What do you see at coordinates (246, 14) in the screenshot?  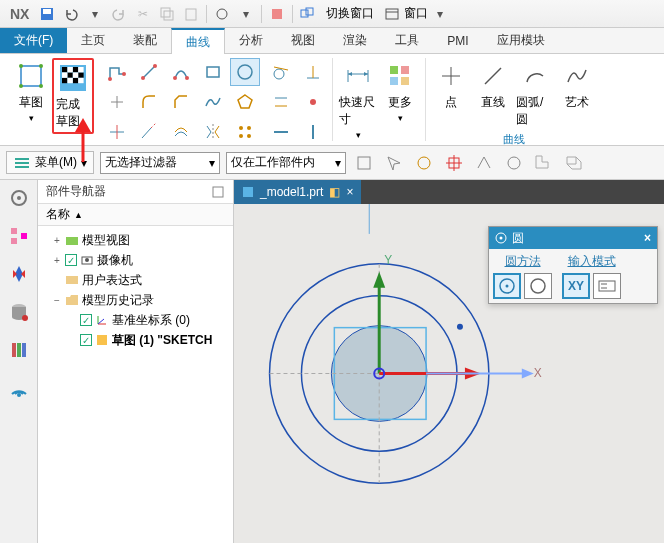 I see `circle-dropdown-icon: ▾` at bounding box center [246, 14].